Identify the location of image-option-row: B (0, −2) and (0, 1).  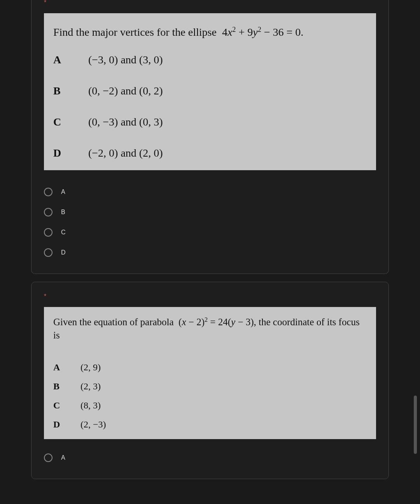
(210, 91).